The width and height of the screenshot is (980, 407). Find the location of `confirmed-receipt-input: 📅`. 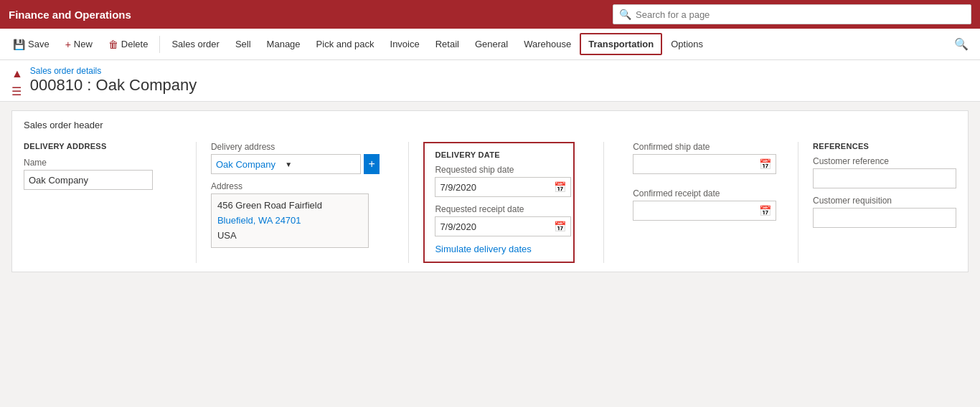

confirmed-receipt-input: 📅 is located at coordinates (705, 211).